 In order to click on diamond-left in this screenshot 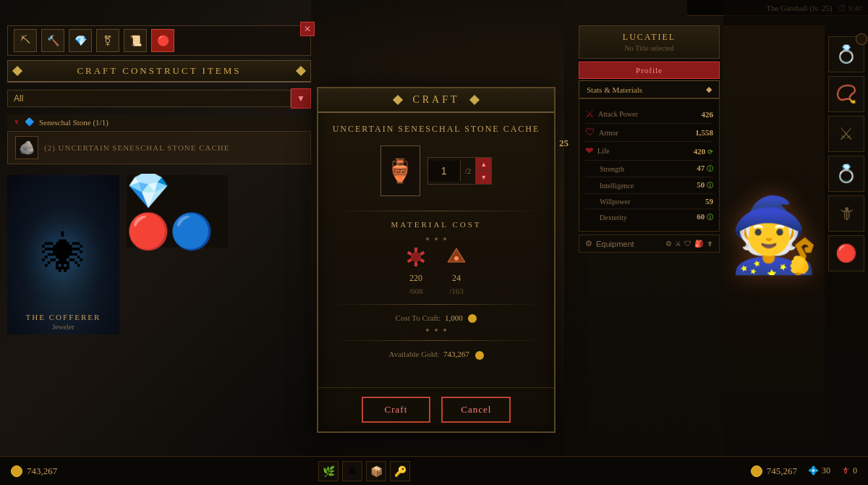, I will do `click(17, 71)`.